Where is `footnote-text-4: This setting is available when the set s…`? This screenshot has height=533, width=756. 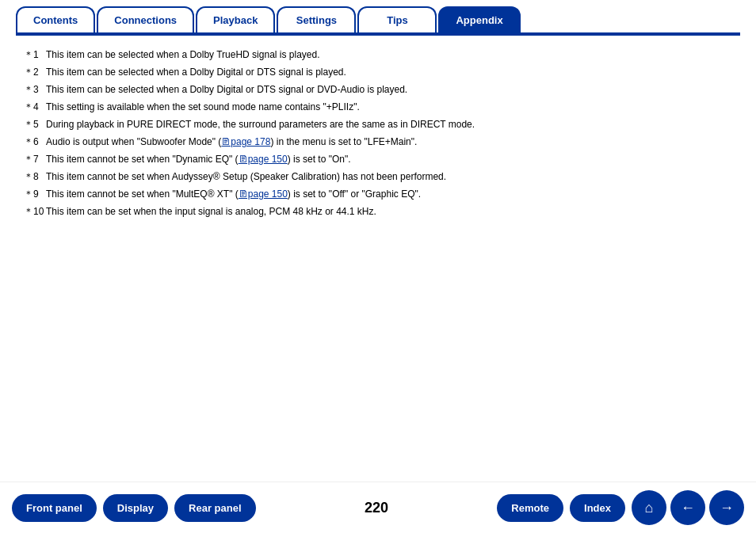 footnote-text-4: This setting is available when the set s… is located at coordinates (389, 107).